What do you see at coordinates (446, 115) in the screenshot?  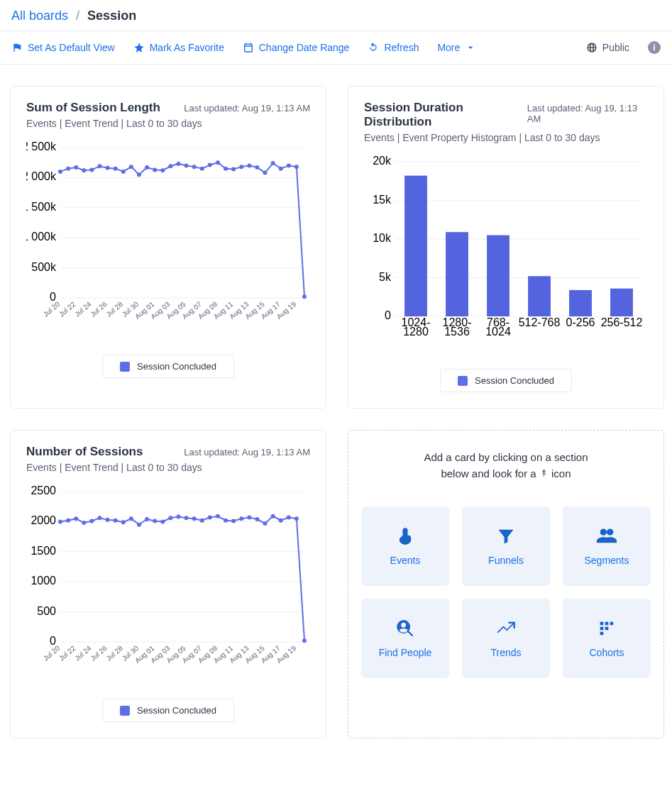 I see `card-title: Session Duration Distribution` at bounding box center [446, 115].